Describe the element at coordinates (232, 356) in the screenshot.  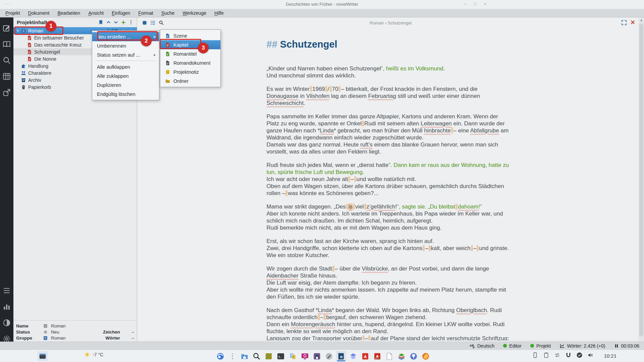
I see `taskbar-app-dots-sep` at that location.